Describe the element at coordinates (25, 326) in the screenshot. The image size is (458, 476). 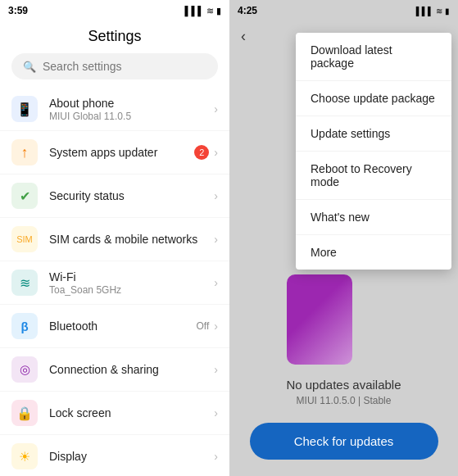
I see `bluetooth-icon: β` at that location.